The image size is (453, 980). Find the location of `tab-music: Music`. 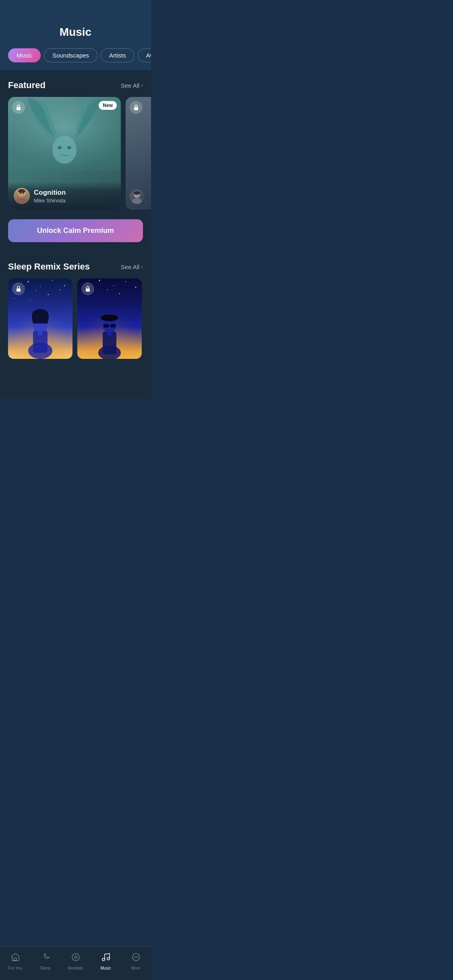

tab-music: Music is located at coordinates (24, 56).